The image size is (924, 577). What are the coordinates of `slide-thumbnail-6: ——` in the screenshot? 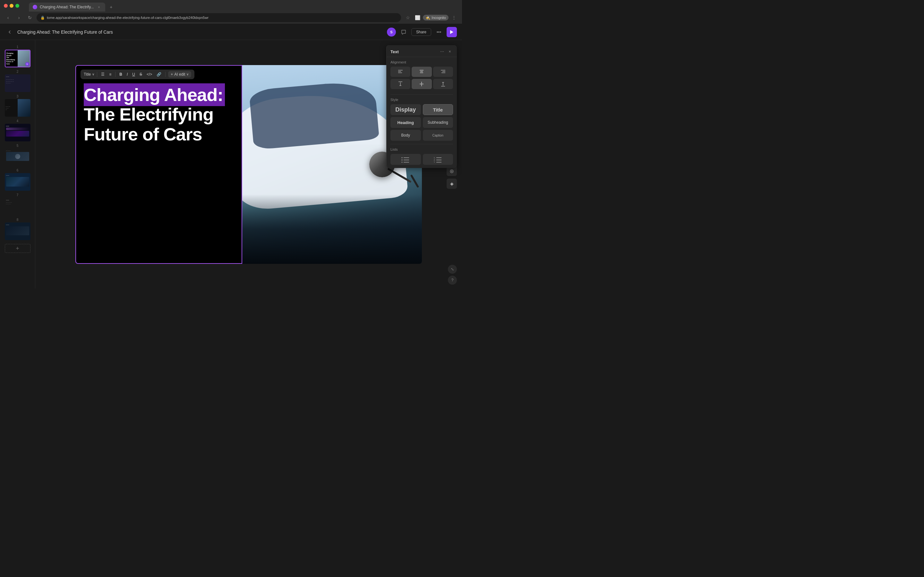 It's located at (18, 182).